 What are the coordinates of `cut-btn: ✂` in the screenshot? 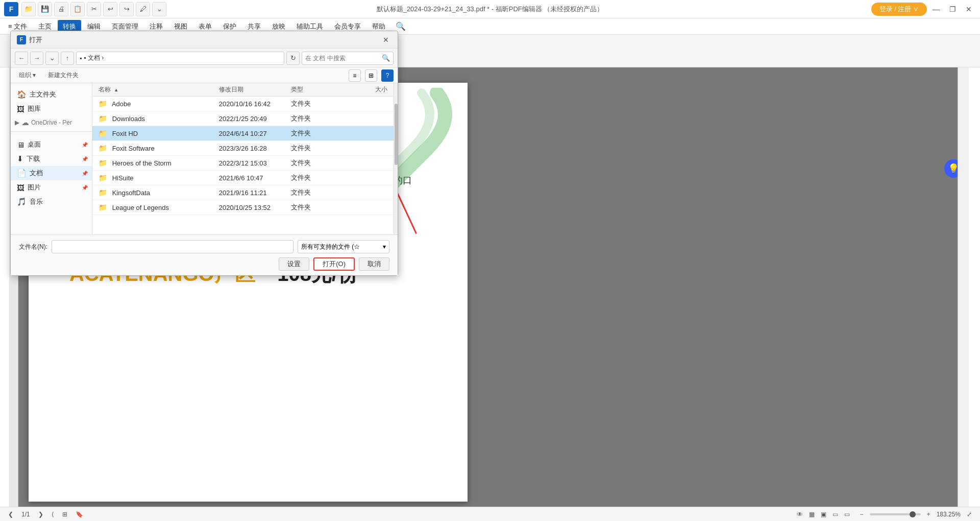 It's located at (94, 9).